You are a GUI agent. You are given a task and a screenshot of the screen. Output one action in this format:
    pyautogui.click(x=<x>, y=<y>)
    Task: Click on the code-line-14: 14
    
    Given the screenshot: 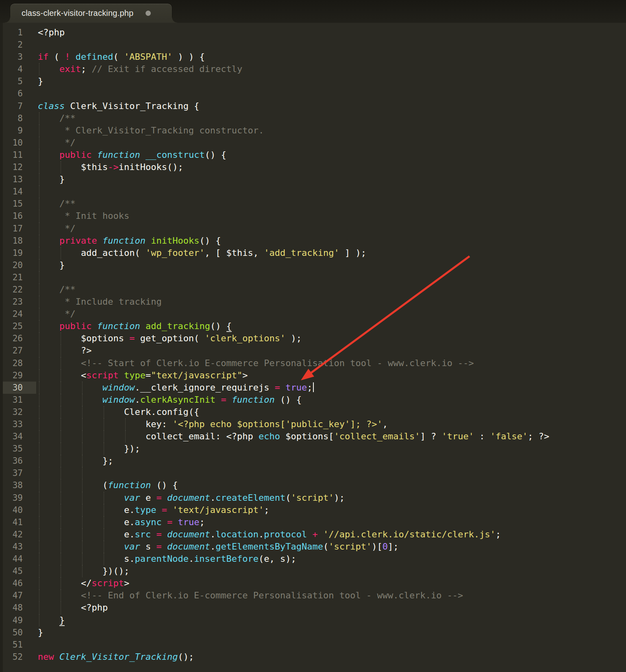 What is the action you would take?
    pyautogui.click(x=313, y=192)
    